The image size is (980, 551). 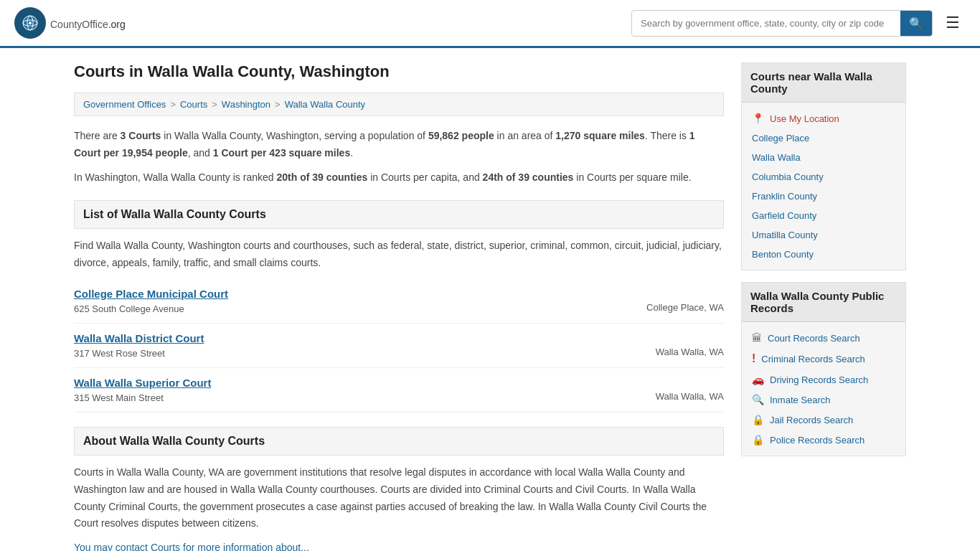 What do you see at coordinates (129, 309) in the screenshot?
I see `court-address-1: 625 South College Avenue` at bounding box center [129, 309].